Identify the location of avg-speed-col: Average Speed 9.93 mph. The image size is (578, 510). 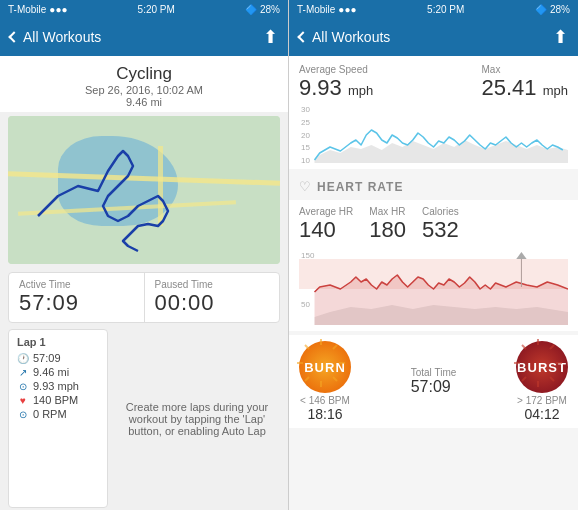
(336, 82).